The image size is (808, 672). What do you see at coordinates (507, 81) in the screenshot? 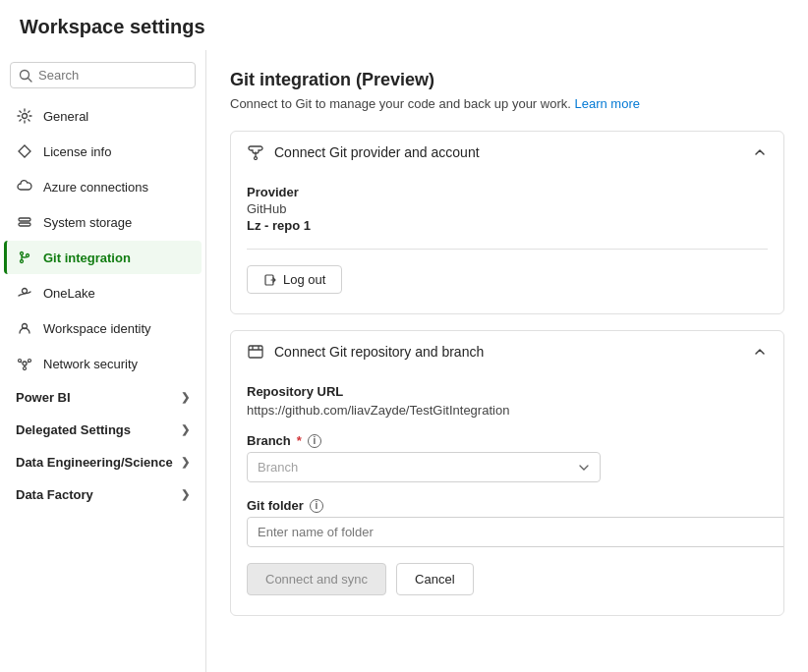
I see `content-title: Git integration (Preview)` at bounding box center [507, 81].